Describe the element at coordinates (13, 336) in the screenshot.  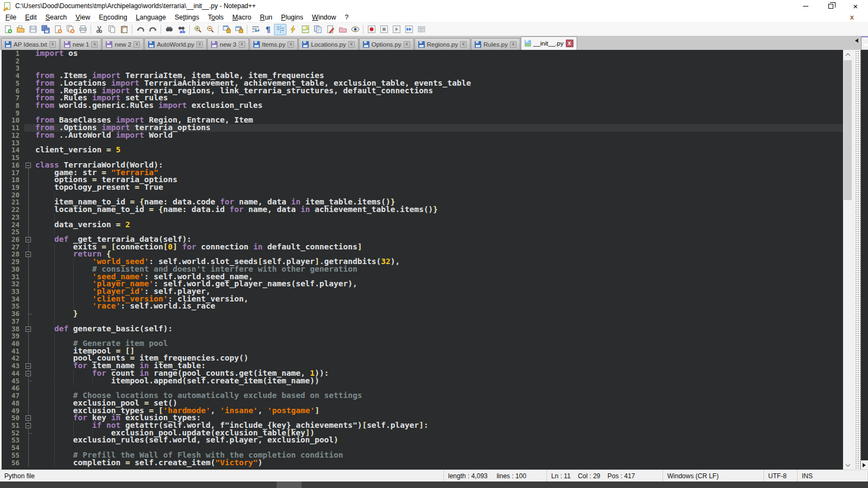
I see `line-number: 39` at that location.